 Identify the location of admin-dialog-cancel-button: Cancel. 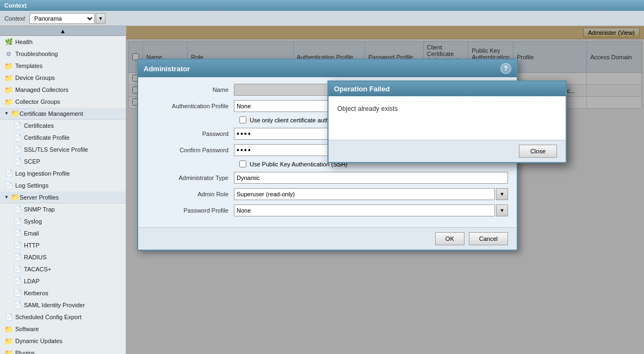
(488, 239).